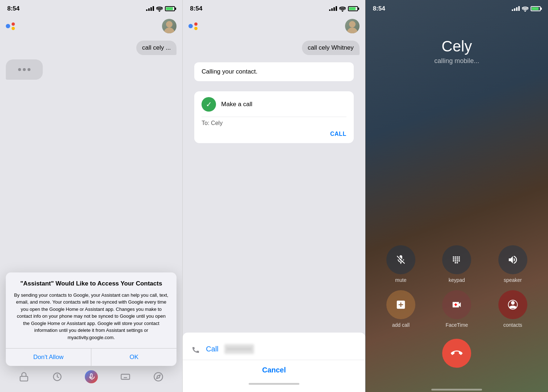  What do you see at coordinates (457, 325) in the screenshot?
I see `facetime-label: FaceTime` at bounding box center [457, 325].